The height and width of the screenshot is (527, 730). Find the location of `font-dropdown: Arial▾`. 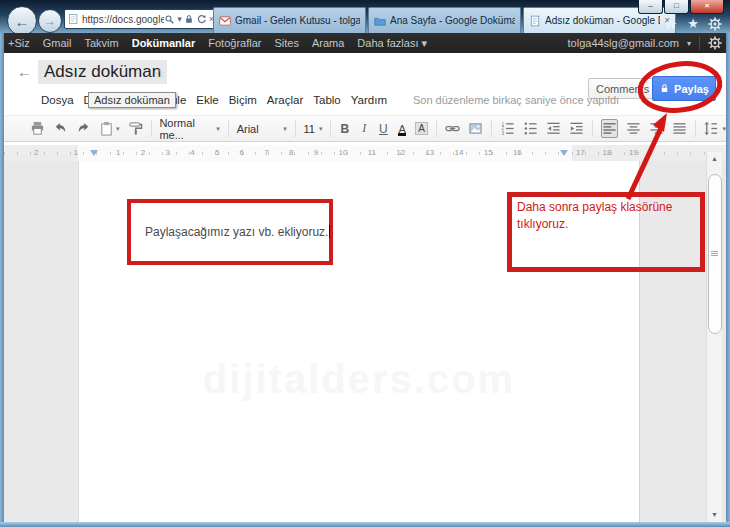

font-dropdown: Arial▾ is located at coordinates (262, 129).